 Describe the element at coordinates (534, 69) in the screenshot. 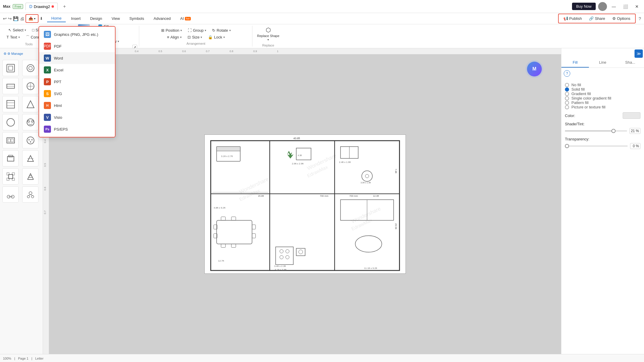

I see `ai-assist-button: M` at that location.